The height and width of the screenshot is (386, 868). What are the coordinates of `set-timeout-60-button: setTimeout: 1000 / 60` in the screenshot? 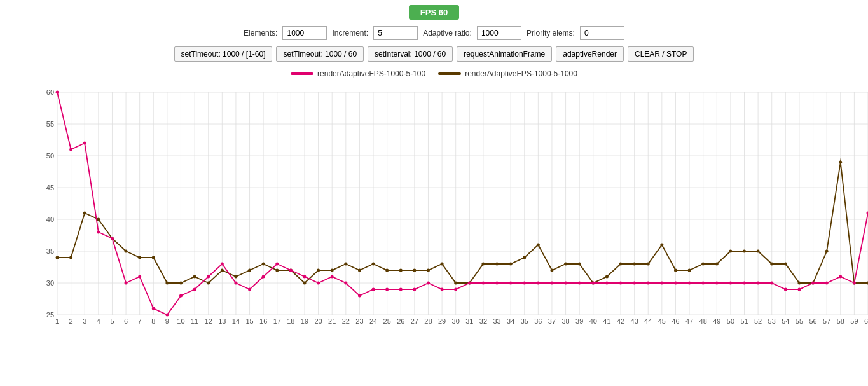 It's located at (320, 54).